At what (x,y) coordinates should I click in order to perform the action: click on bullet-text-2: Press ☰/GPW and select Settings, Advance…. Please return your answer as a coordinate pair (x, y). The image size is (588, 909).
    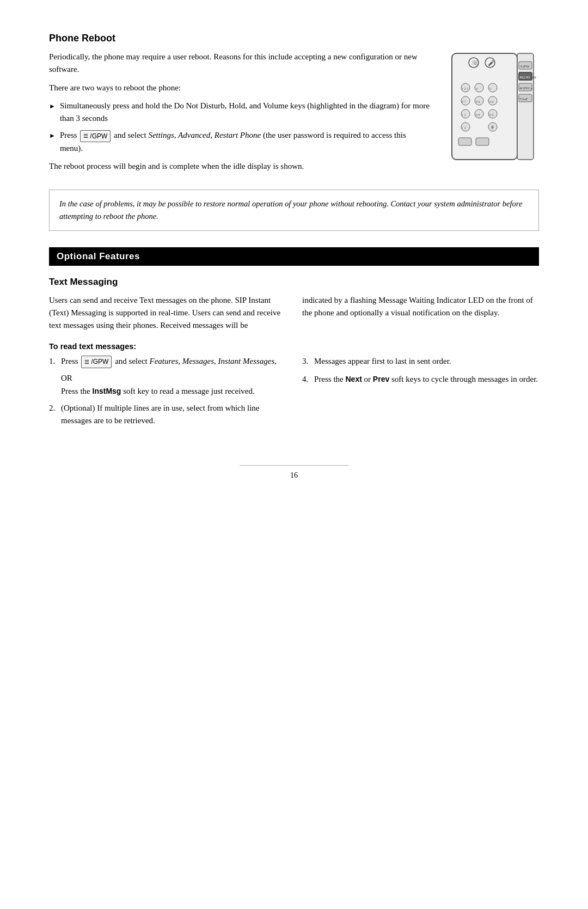
    Looking at the image, I should click on (245, 142).